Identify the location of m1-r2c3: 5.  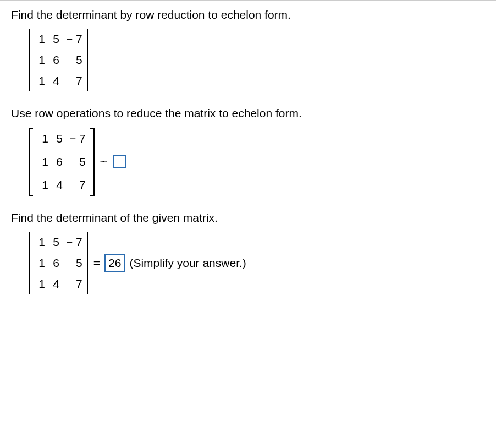
(73, 60).